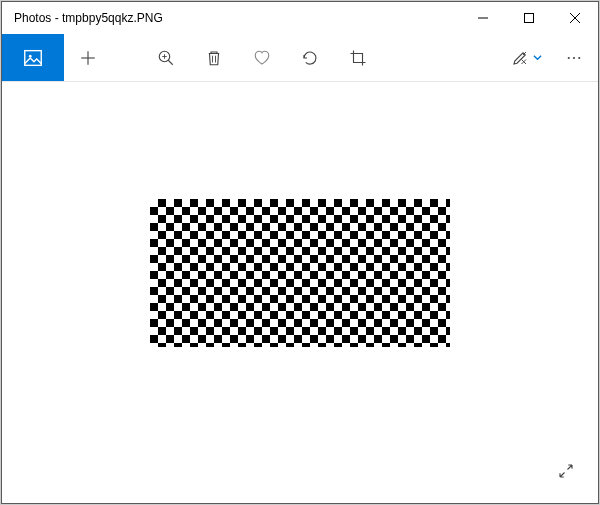 This screenshot has height=505, width=600. Describe the element at coordinates (574, 58) in the screenshot. I see `ellipsis-icon` at that location.